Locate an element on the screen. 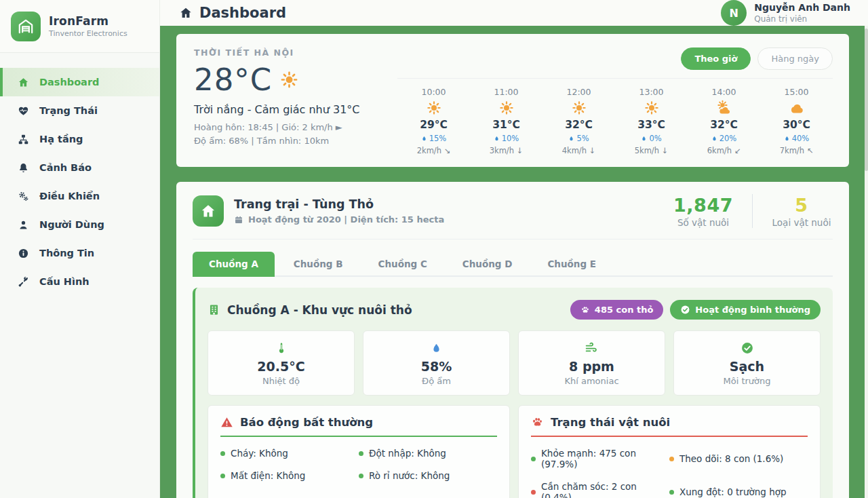 This screenshot has width=868, height=498. alerts-panel: Báo động bất thường Cháy: Không Đột nhập… is located at coordinates (359, 452).